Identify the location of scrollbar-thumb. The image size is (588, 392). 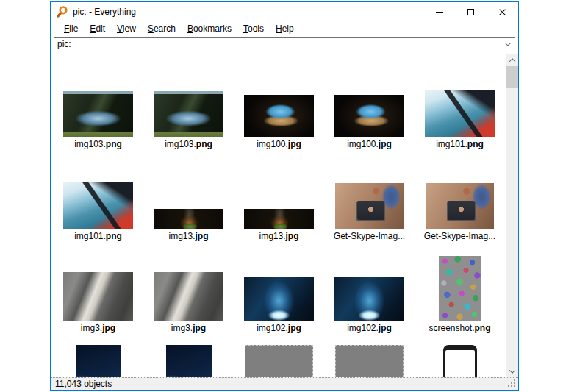
(512, 77).